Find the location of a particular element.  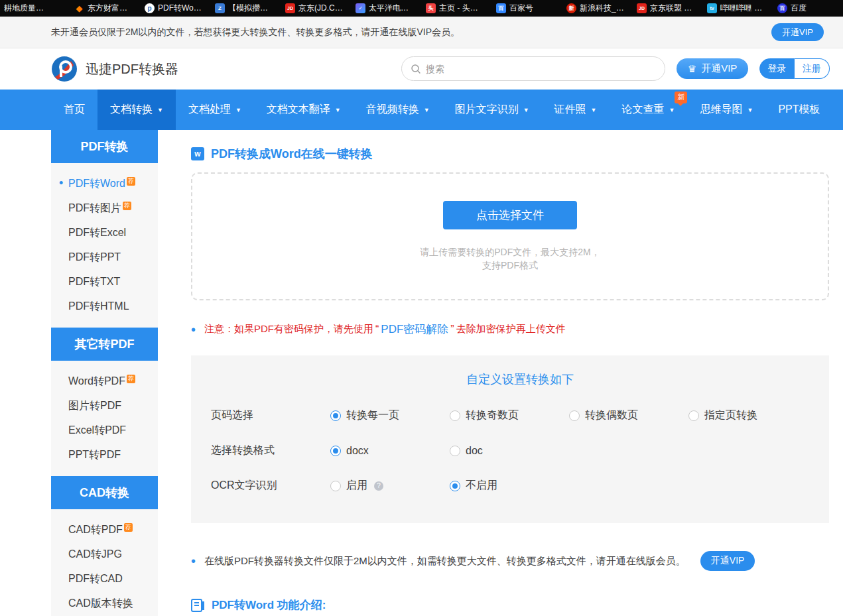

sidebar-item-cad-to-jpg: CAD转JPG is located at coordinates (105, 554).